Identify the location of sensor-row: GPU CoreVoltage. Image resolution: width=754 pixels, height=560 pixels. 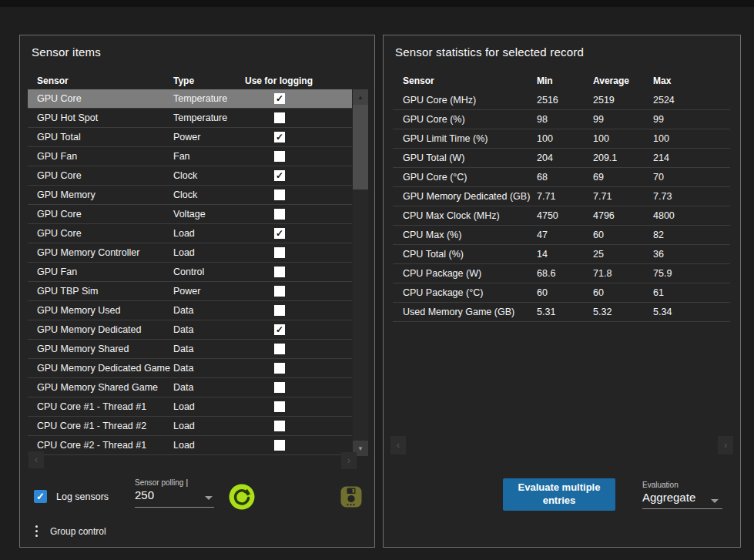
(189, 214).